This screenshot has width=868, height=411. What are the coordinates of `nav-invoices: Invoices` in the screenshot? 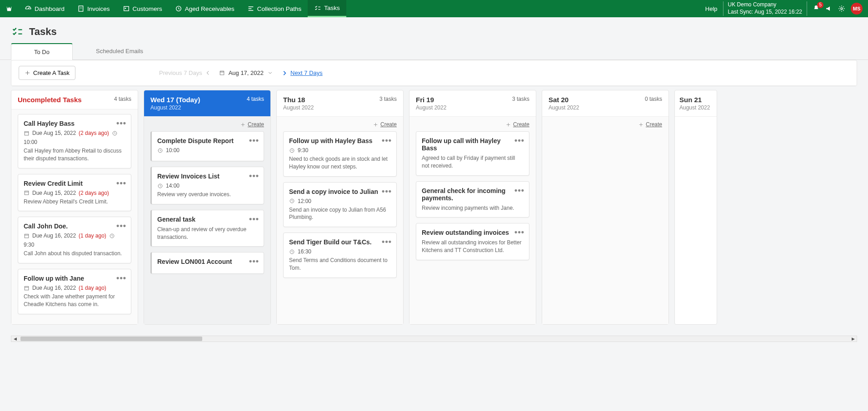 It's located at (94, 9).